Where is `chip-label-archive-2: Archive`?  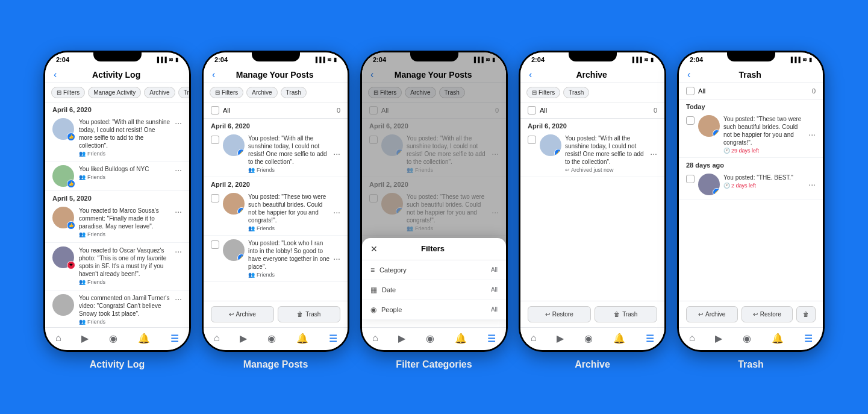 chip-label-archive-2: Archive is located at coordinates (261, 93).